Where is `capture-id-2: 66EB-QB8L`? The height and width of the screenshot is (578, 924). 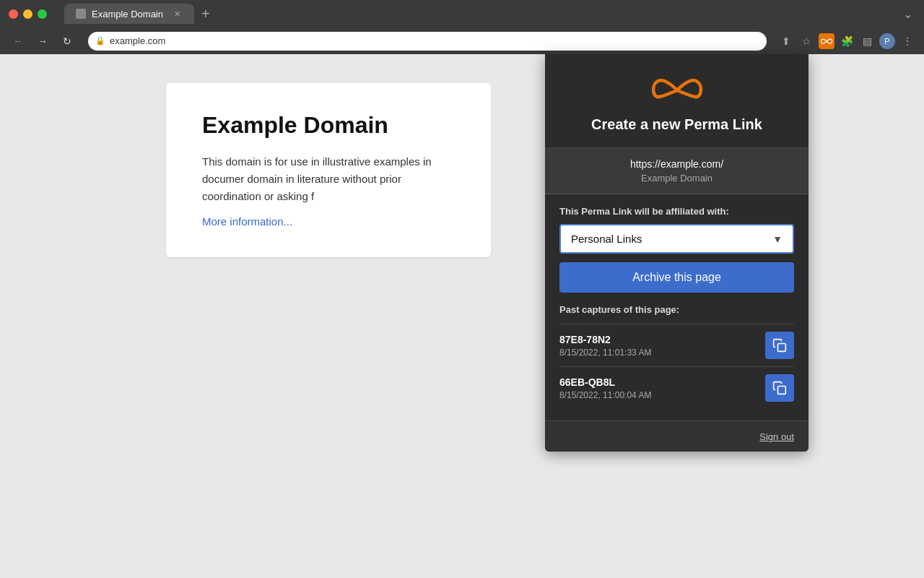
capture-id-2: 66EB-QB8L is located at coordinates (605, 382).